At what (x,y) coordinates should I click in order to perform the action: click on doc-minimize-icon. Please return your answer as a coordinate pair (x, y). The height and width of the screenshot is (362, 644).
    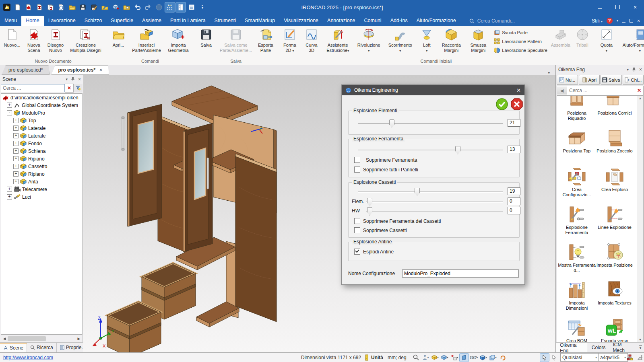
    Looking at the image, I should click on (624, 21).